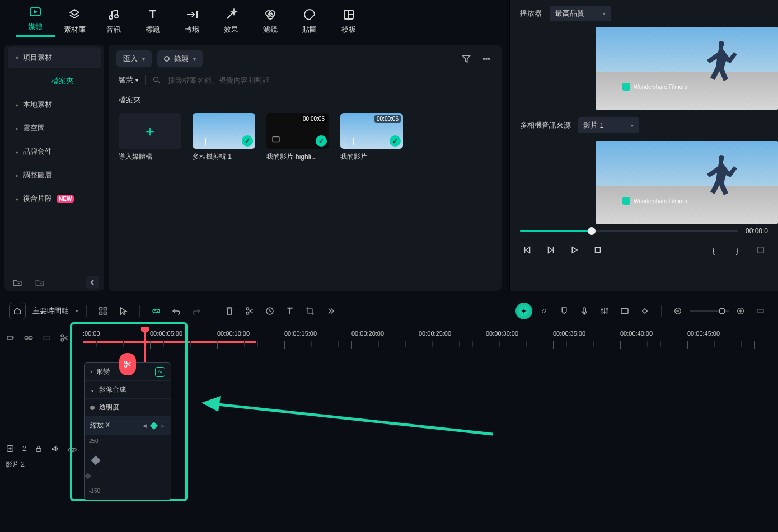 The image size is (778, 532). What do you see at coordinates (604, 311) in the screenshot?
I see `mixer-button` at bounding box center [604, 311].